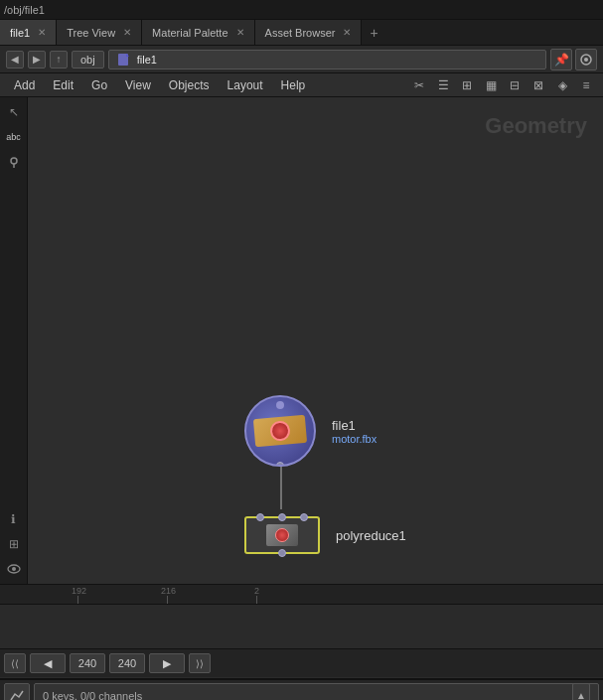  Describe the element at coordinates (282, 517) in the screenshot. I see `polyreduce1-connector-top-mid` at that location.